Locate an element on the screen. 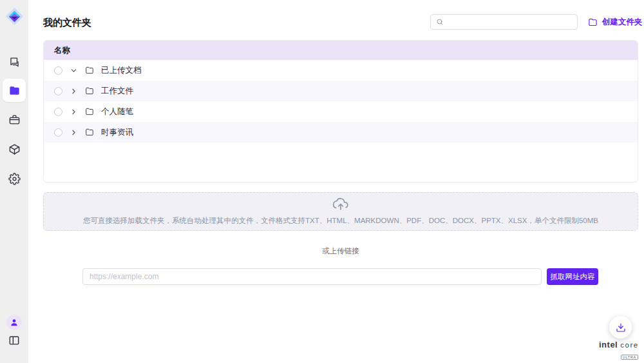 This screenshot has height=363, width=644. folder-name: 工作文件 is located at coordinates (117, 92).